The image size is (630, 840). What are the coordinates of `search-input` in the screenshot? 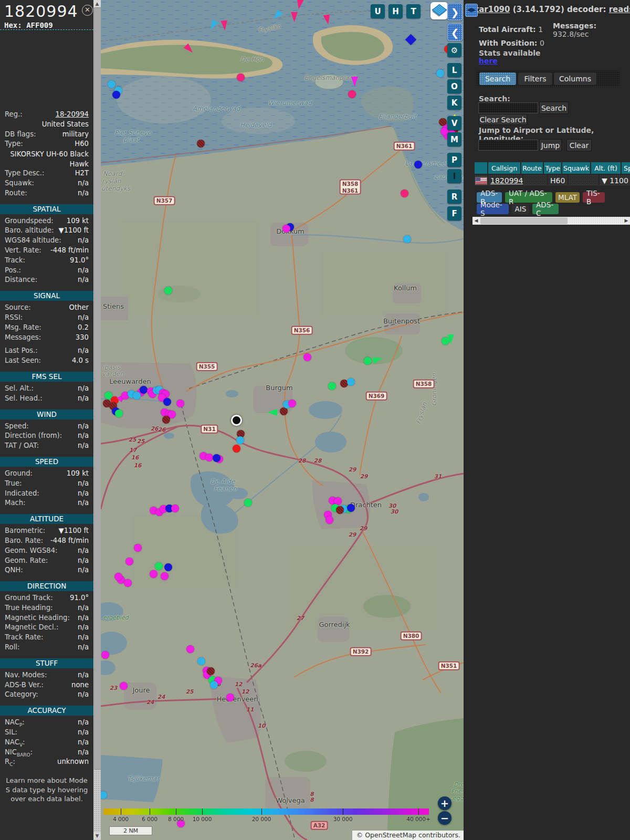 It's located at (508, 108).